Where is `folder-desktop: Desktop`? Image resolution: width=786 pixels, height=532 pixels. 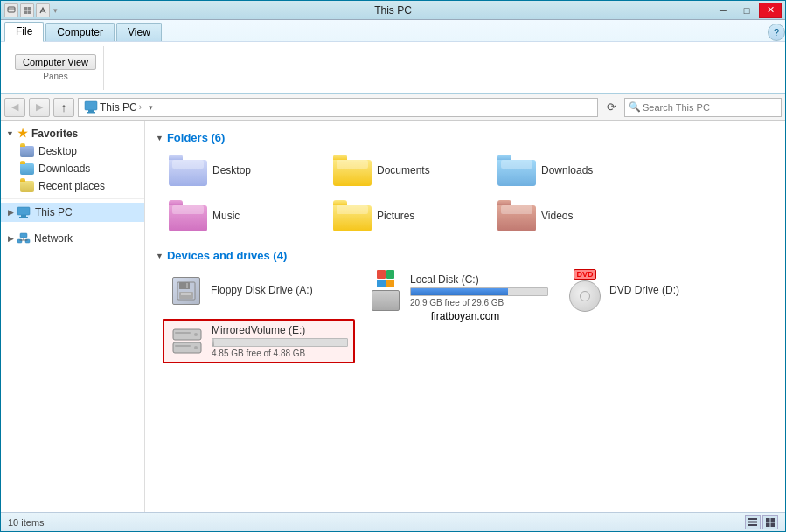 folder-desktop: Desktop is located at coordinates (241, 170).